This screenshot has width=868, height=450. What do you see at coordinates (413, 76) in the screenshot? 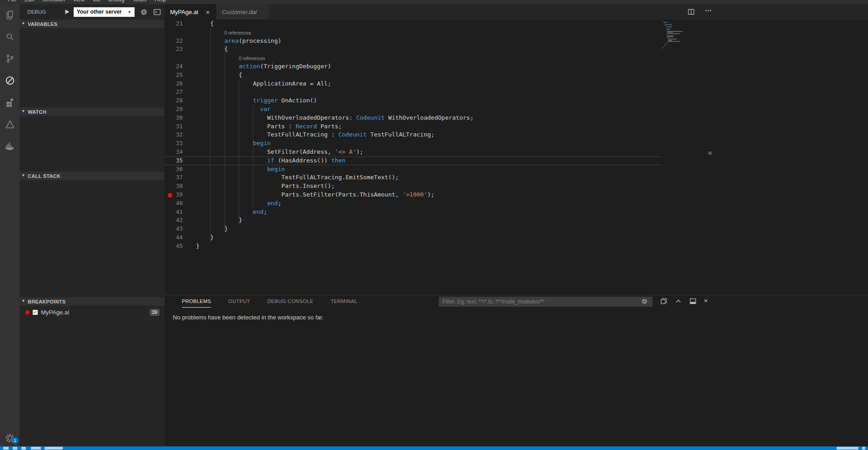
I see `code-line-25: 25{` at bounding box center [413, 76].